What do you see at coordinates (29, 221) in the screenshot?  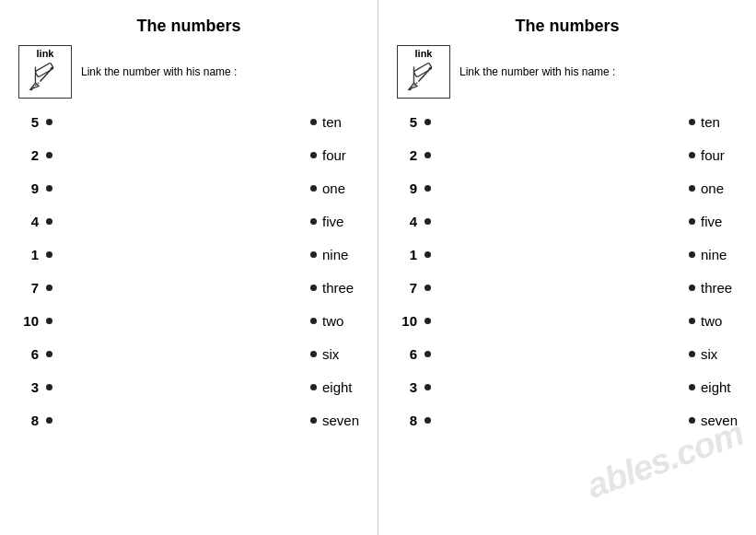 I see `number-label: 4` at bounding box center [29, 221].